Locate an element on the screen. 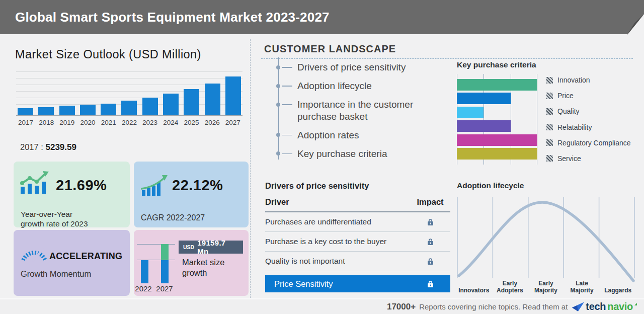  footer-text: Reports covering niche topics. Read them… is located at coordinates (493, 307).